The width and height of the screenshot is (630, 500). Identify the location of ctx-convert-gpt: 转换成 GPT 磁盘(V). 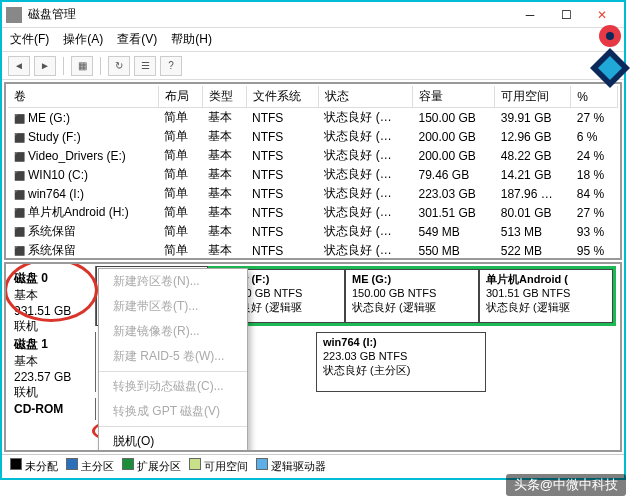
(173, 412).